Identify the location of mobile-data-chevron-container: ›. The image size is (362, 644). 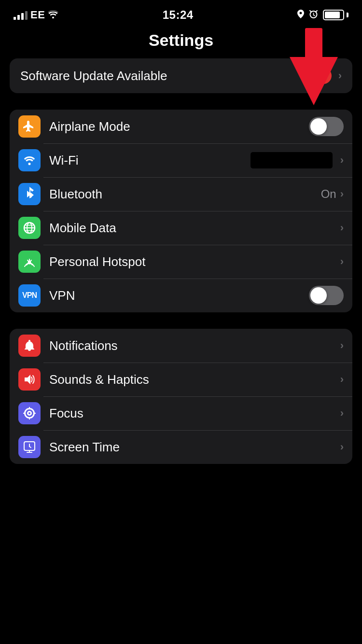
(342, 228).